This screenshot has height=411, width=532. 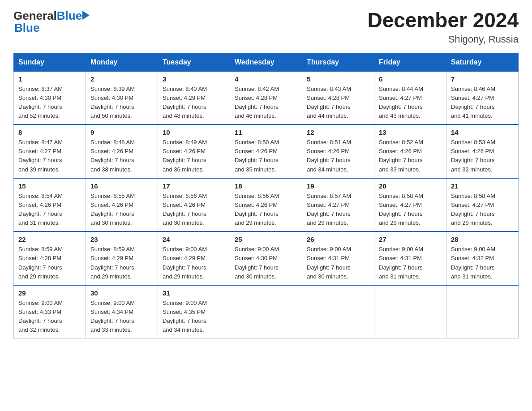 What do you see at coordinates (266, 98) in the screenshot?
I see `calendar-cell: 4Sunrise: 8:42 AMSunset: 4:28 PMDaylight…` at bounding box center [266, 98].